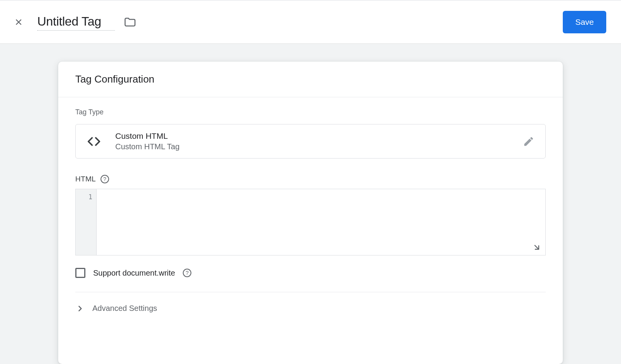 The image size is (621, 364). Describe the element at coordinates (134, 273) in the screenshot. I see `support-document-write-label: Support document.write` at that location.